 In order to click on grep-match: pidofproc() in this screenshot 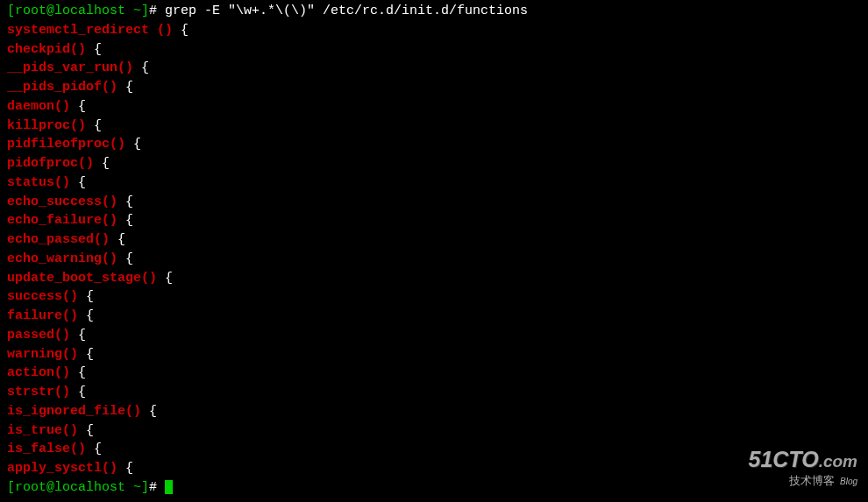, I will do `click(51, 163)`.